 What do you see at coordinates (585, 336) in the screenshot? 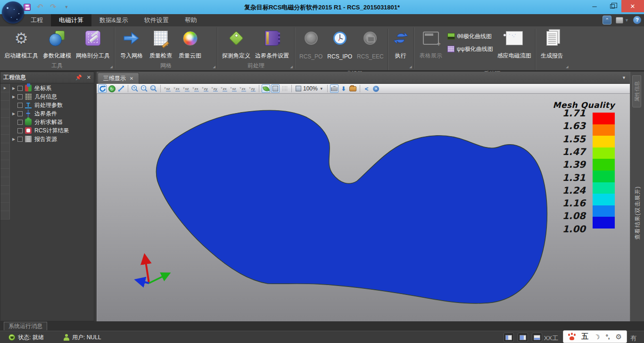
I see `ime-wubi-button: 五` at bounding box center [585, 336].